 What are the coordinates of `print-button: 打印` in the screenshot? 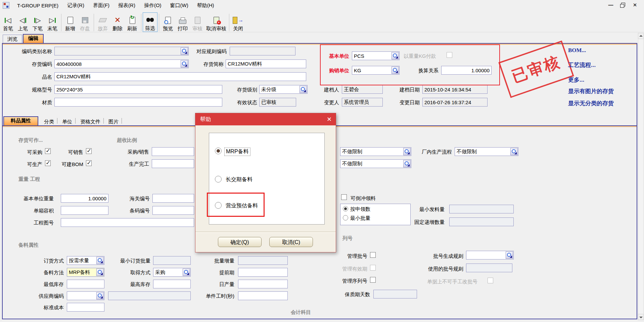 It's located at (183, 22).